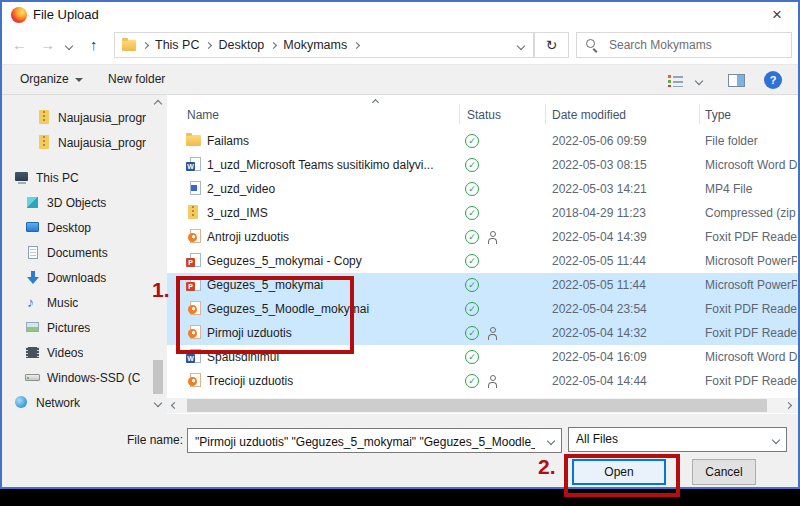  Describe the element at coordinates (788, 406) in the screenshot. I see `scroll-right-icon` at that location.